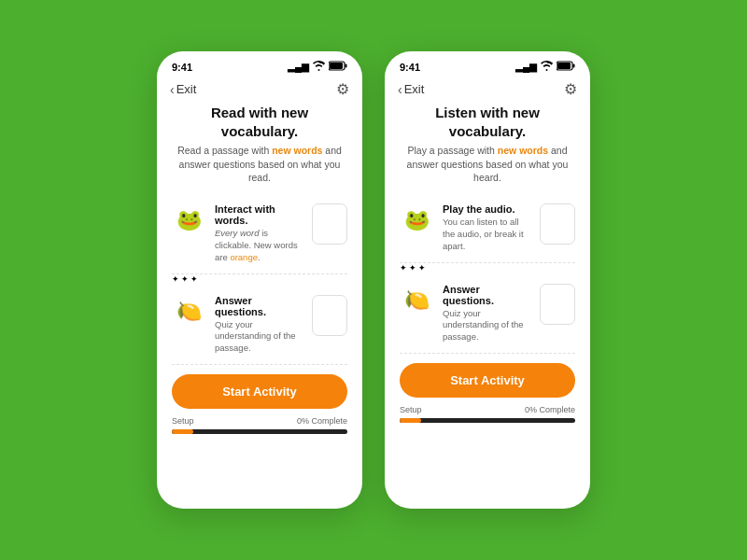 The image size is (747, 560). I want to click on wifi-icon-right, so click(547, 67).